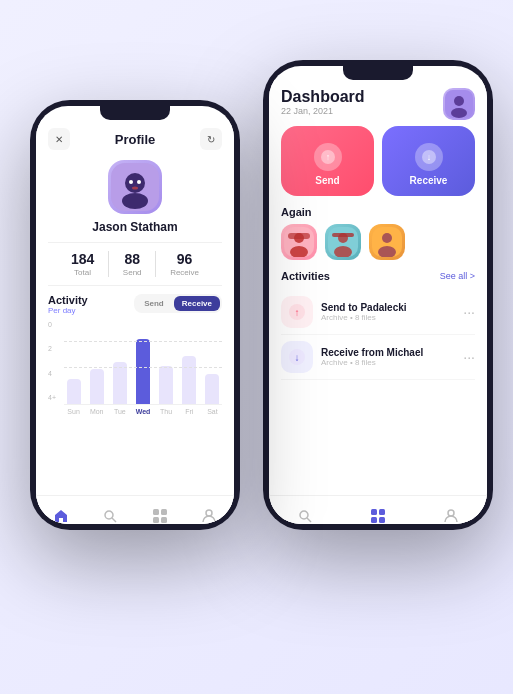  What do you see at coordinates (429, 180) in the screenshot?
I see `receive-card-label: Receive` at bounding box center [429, 180].